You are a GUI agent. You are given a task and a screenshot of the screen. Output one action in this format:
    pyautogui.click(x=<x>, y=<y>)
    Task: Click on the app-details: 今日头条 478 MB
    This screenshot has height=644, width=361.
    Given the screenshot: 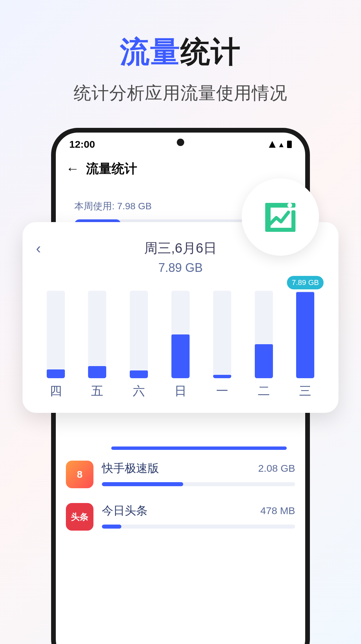 What is the action you would take?
    pyautogui.click(x=198, y=516)
    